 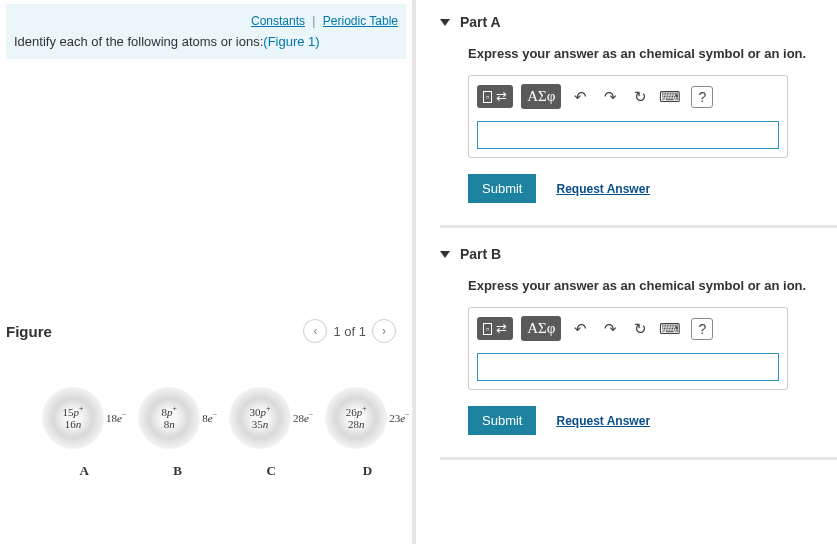 I want to click on figure-prev-button: ‹, so click(x=315, y=331).